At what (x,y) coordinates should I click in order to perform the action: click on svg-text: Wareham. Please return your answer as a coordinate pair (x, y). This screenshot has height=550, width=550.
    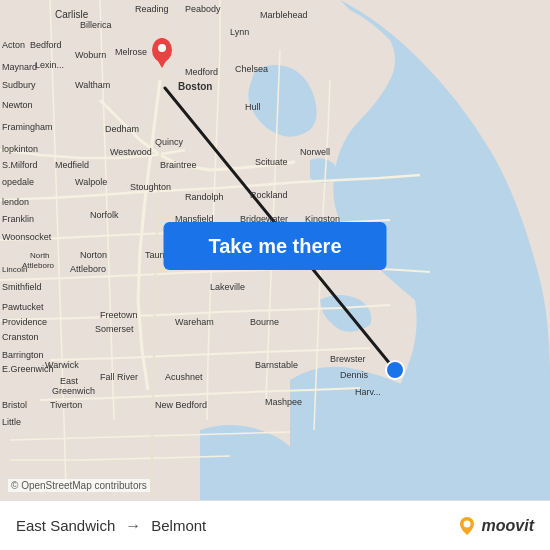
    Looking at the image, I should click on (194, 322).